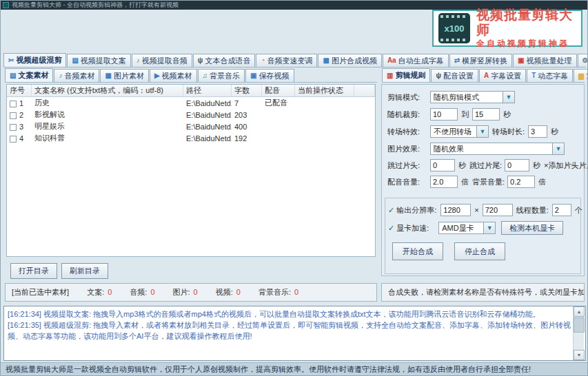  What do you see at coordinates (85, 271) in the screenshot?
I see `refresh-directory-button: 刷新目录` at bounding box center [85, 271].